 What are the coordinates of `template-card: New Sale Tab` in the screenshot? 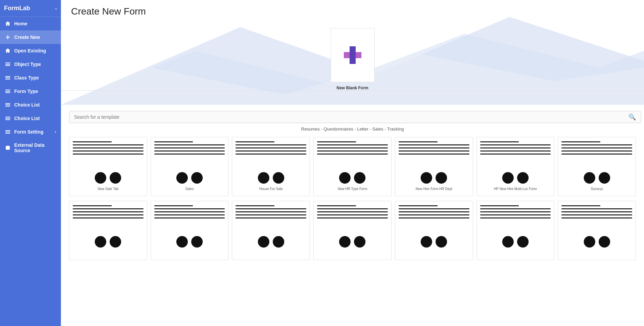 It's located at (108, 166).